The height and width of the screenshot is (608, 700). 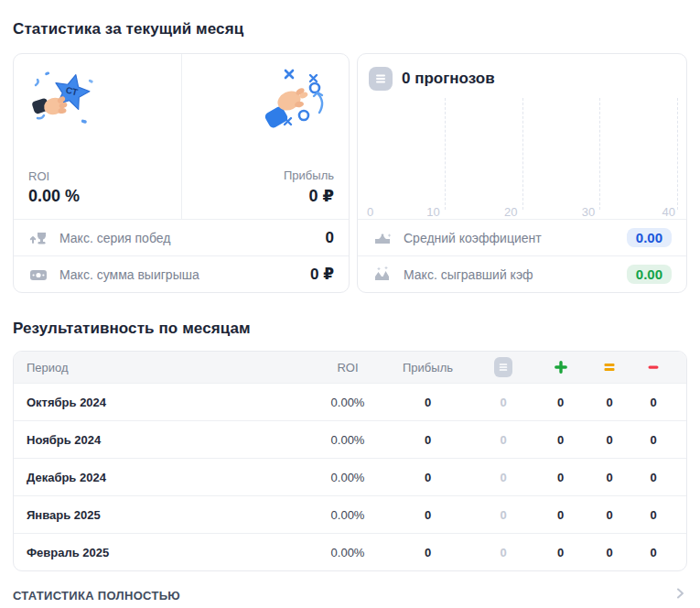 What do you see at coordinates (522, 136) in the screenshot?
I see `forecasts-chart-block: 0 прогнозов 0 10 20 30 40` at bounding box center [522, 136].